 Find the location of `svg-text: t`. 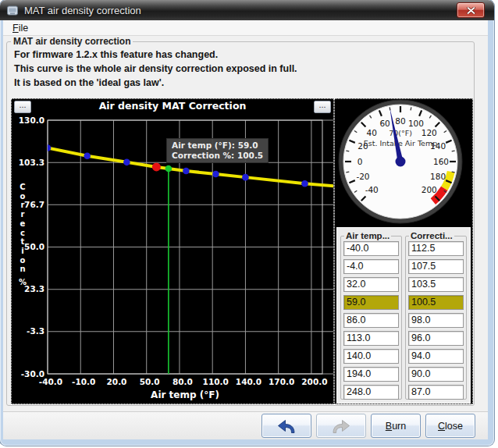

svg-text: t is located at coordinates (23, 242).